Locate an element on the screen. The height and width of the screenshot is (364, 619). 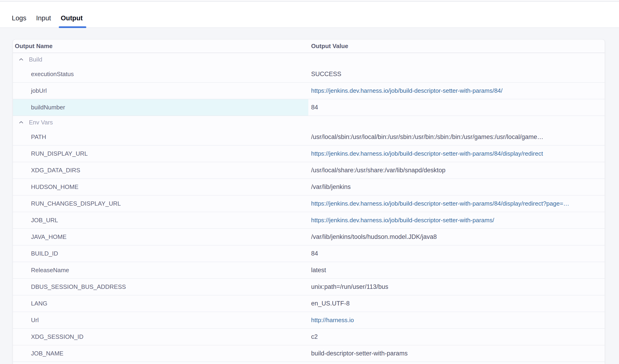
table-row: jobUrlhttps://jenkins.dev.harness.io/job… is located at coordinates (309, 91).